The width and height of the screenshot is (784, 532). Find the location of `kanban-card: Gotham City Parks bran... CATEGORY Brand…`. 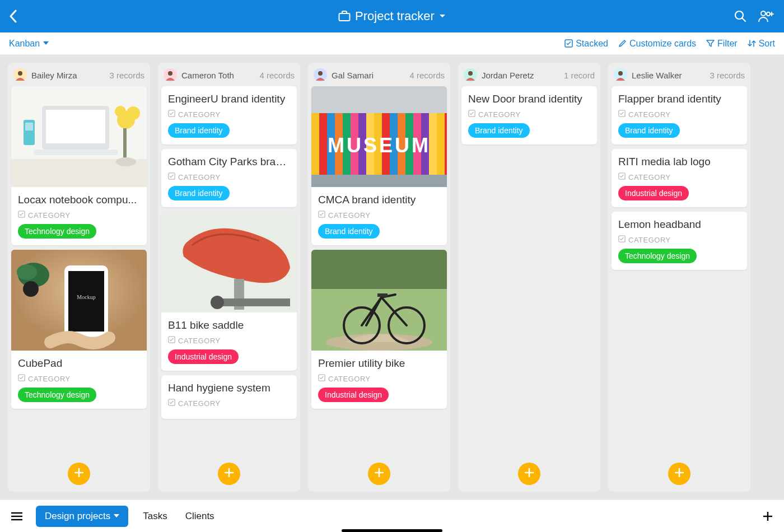

kanban-card: Gotham City Parks bran... CATEGORY Brand… is located at coordinates (229, 178).